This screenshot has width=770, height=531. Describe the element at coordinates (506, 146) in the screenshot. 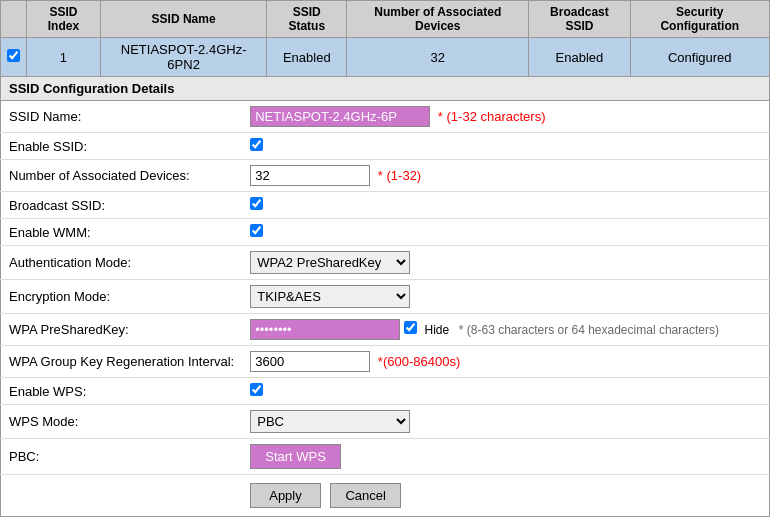

I see `enable-ssid-cell` at that location.